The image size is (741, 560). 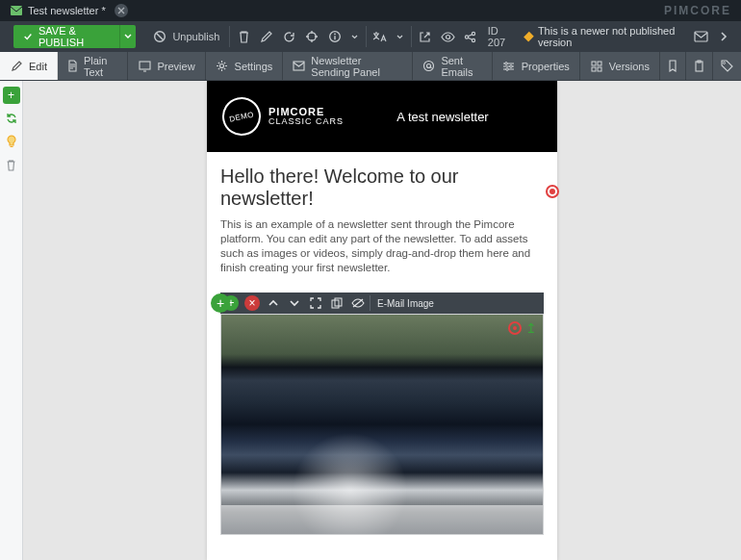 What do you see at coordinates (244, 65) in the screenshot?
I see `tab-settings: Settings` at bounding box center [244, 65].